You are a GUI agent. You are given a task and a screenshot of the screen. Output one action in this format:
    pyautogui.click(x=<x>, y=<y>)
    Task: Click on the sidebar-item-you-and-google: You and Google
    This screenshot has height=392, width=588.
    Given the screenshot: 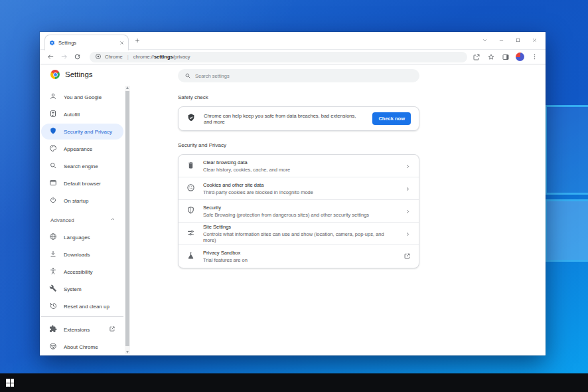 What is the action you would take?
    pyautogui.click(x=82, y=97)
    